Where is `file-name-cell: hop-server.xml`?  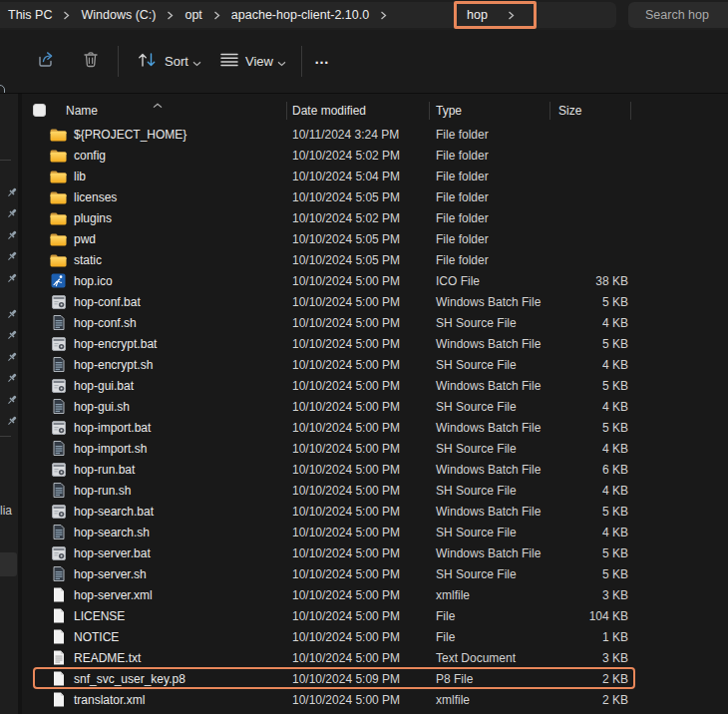 file-name-cell: hop-server.xml is located at coordinates (168, 594).